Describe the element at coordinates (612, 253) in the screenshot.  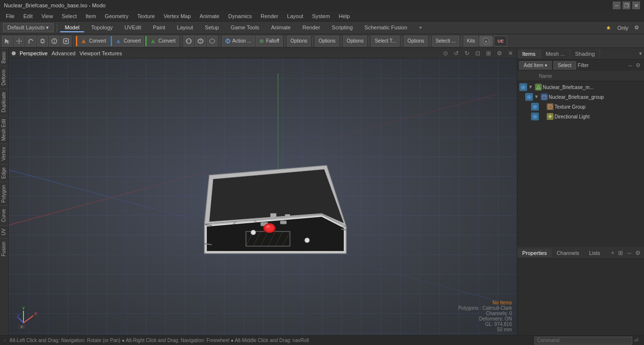
I see `prop-add-btn: +` at that location.